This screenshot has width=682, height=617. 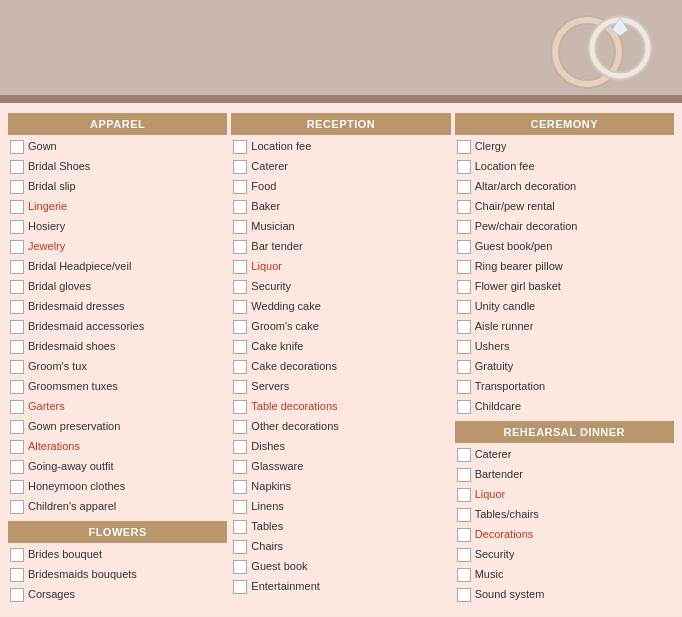 What do you see at coordinates (564, 515) in the screenshot?
I see `list-item: Tables/chairs` at bounding box center [564, 515].